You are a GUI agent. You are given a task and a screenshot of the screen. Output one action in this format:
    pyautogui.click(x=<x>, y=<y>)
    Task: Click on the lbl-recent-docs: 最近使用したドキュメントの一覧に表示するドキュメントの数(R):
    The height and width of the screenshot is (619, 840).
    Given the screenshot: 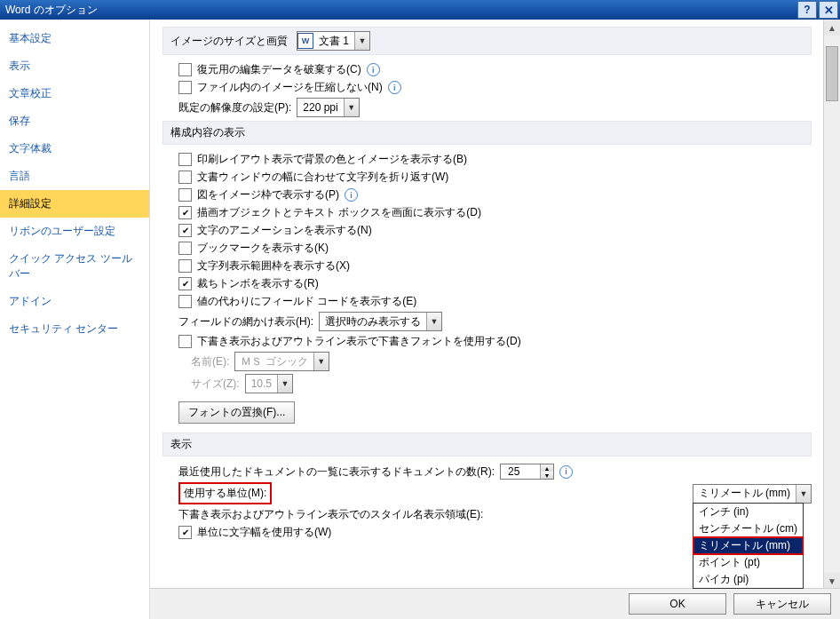 What is the action you would take?
    pyautogui.click(x=337, y=472)
    